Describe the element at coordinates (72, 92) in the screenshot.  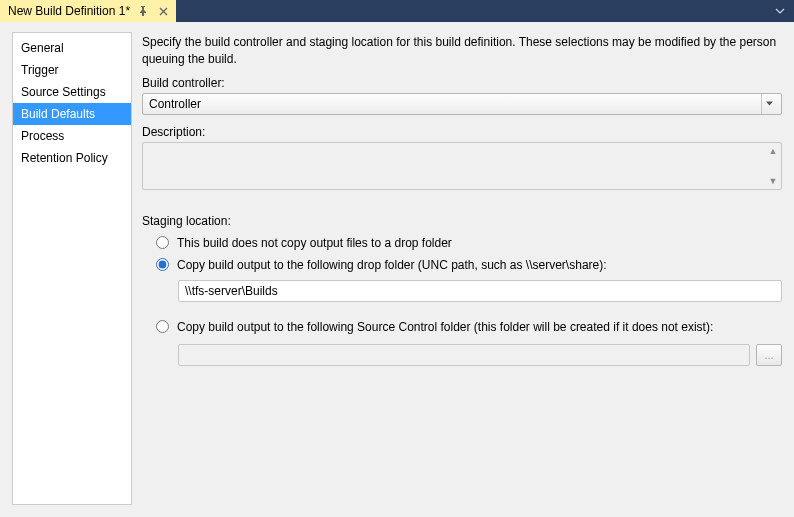
I see `sidebar-item-source-settings: Source Settings` at that location.